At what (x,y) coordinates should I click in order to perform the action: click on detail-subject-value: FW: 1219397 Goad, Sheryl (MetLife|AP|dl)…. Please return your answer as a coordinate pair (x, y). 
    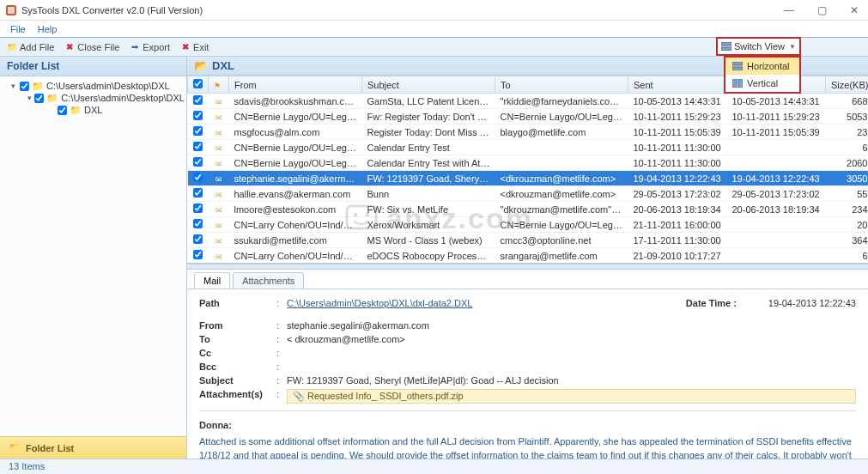
    Looking at the image, I should click on (572, 380).